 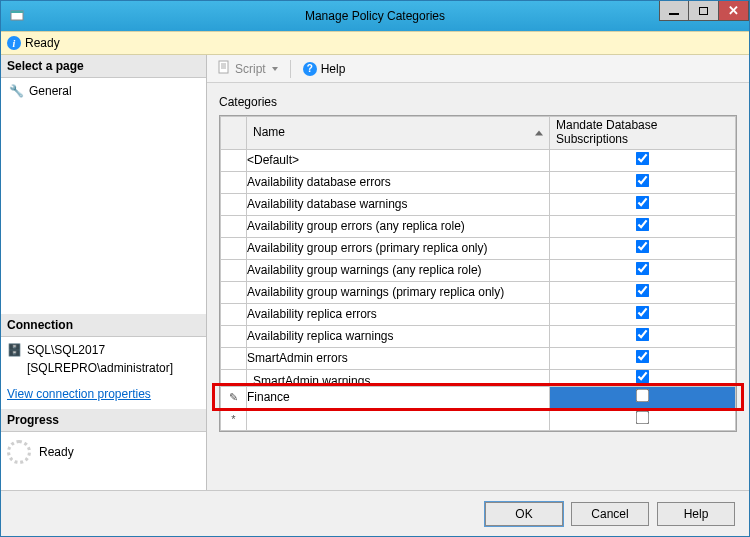 I want to click on page-list: 🔧 General, so click(x=104, y=91).